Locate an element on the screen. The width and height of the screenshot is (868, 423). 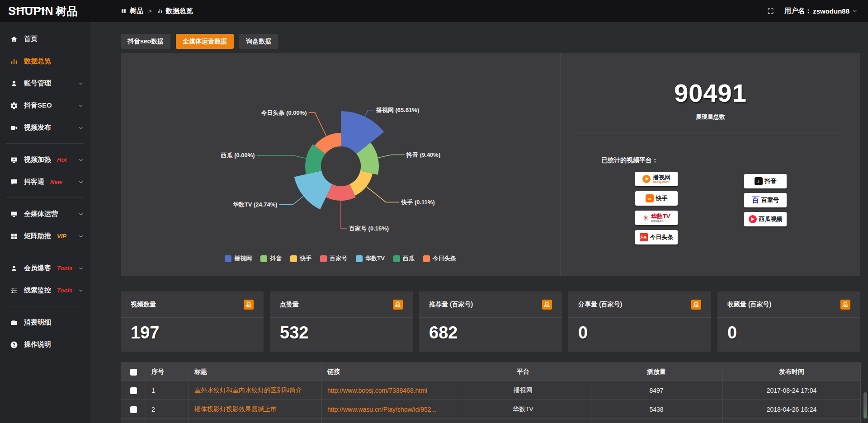
platform-logo-kuaishou-icon: ∞ is located at coordinates (650, 198).